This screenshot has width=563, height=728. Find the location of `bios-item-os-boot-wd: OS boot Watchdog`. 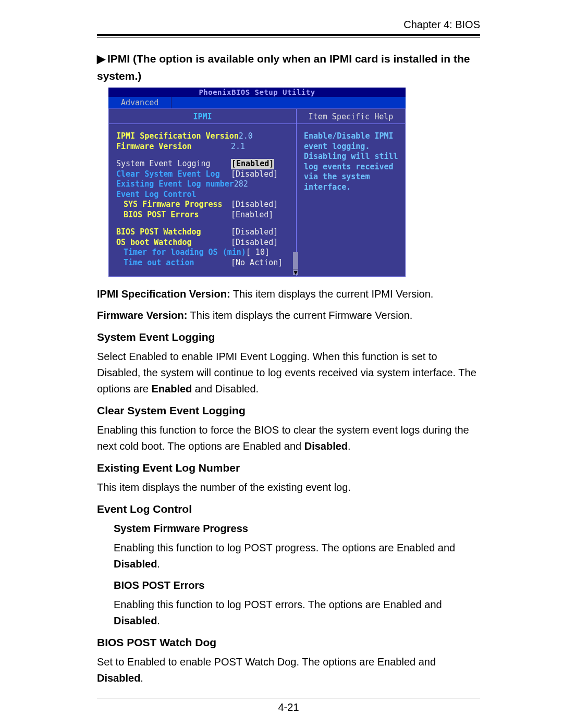

bios-item-os-boot-wd: OS boot Watchdog is located at coordinates (174, 243).